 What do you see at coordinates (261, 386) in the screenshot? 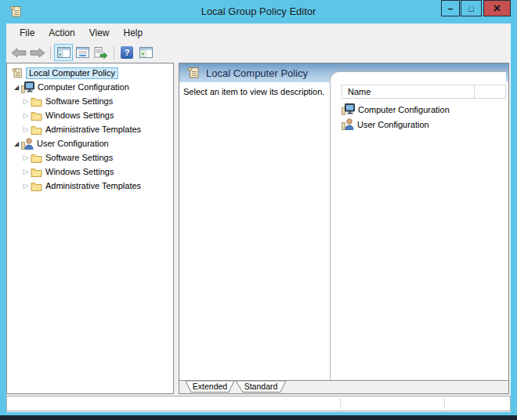
I see `tab-standard: Standard` at bounding box center [261, 386].